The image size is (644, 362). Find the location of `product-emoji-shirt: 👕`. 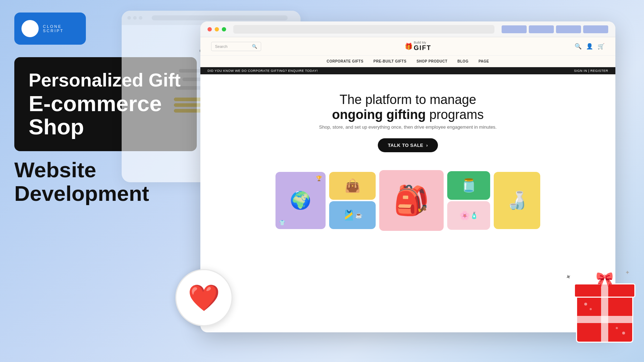

product-emoji-shirt: 👕 is located at coordinates (282, 223).